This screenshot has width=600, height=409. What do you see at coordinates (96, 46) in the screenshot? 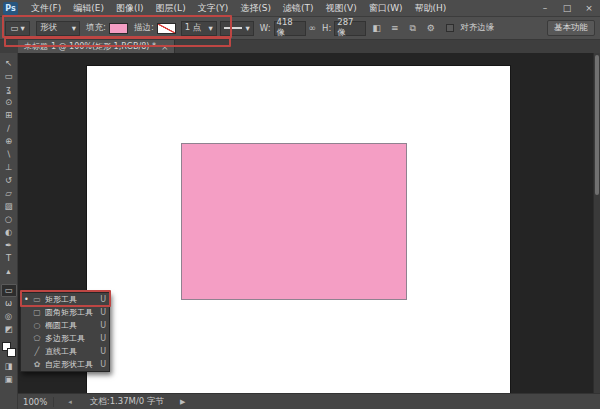
I see `document-tab: 未标题-1 @ 100%(矩形 1,RGB/8) * ×` at bounding box center [96, 46].